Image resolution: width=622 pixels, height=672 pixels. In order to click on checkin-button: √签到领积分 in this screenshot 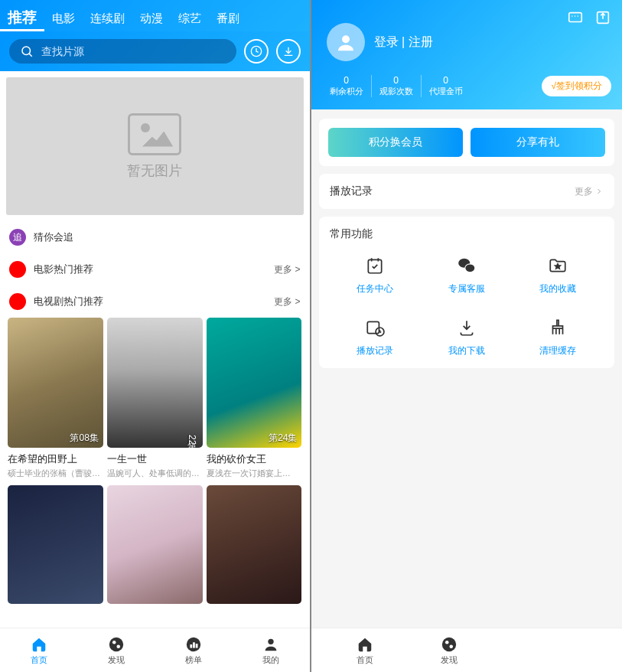, I will do `click(577, 86)`.